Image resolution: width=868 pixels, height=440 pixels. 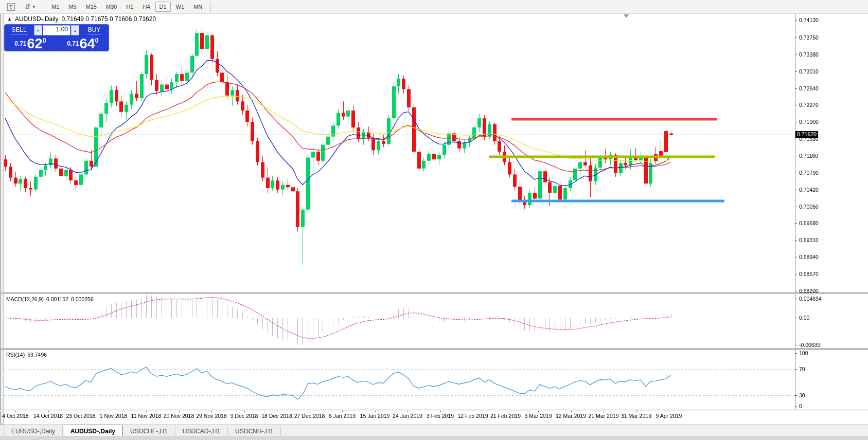 I want to click on date-label: 14 Oct 2018, so click(x=48, y=416).